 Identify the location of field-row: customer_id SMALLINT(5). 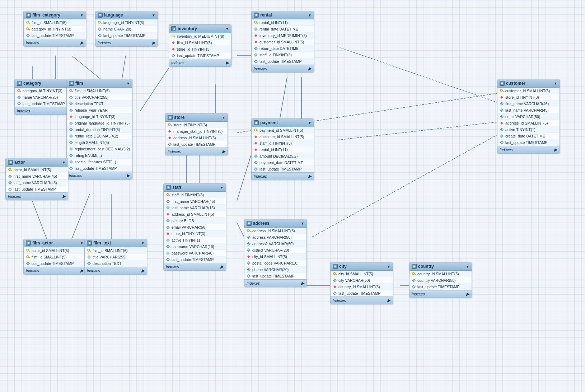
(528, 91).